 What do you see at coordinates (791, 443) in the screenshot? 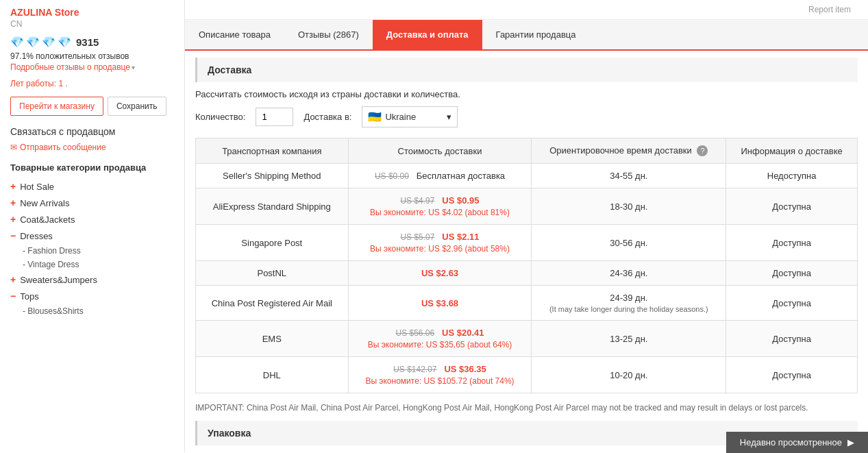
I see `recently-viewed-label: Недавно просмотренное` at bounding box center [791, 443].